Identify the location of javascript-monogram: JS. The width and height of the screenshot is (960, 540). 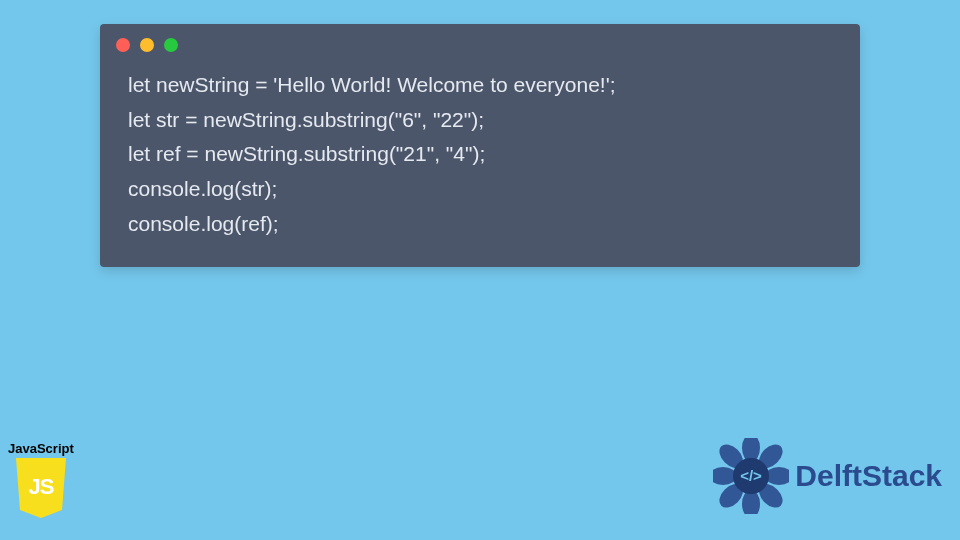
(40, 487).